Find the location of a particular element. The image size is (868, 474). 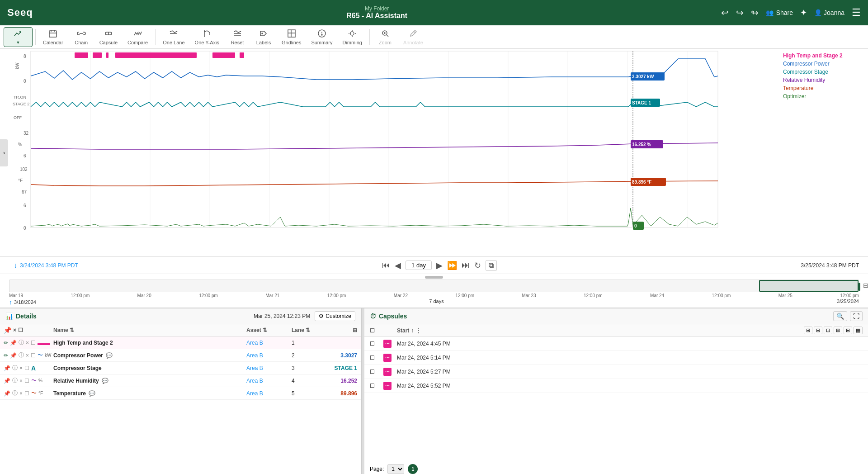

toolbar-compare-button: Compare is located at coordinates (137, 37).